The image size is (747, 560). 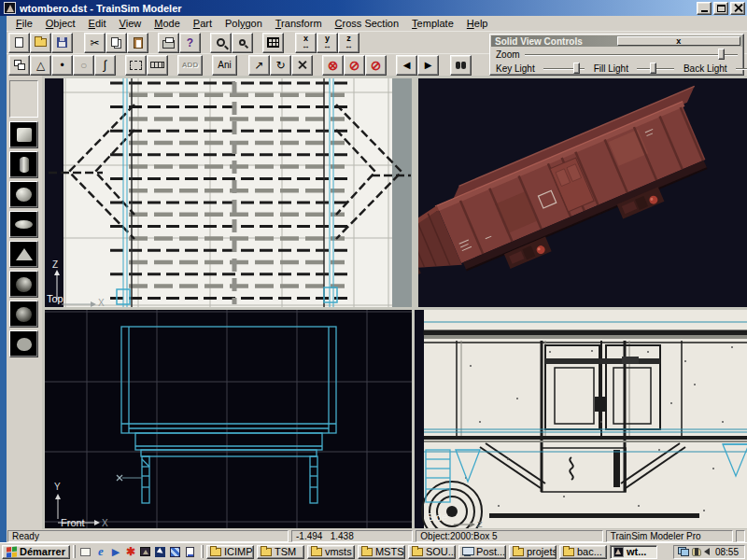 I want to click on move-tool-button: ↗, so click(x=260, y=65).